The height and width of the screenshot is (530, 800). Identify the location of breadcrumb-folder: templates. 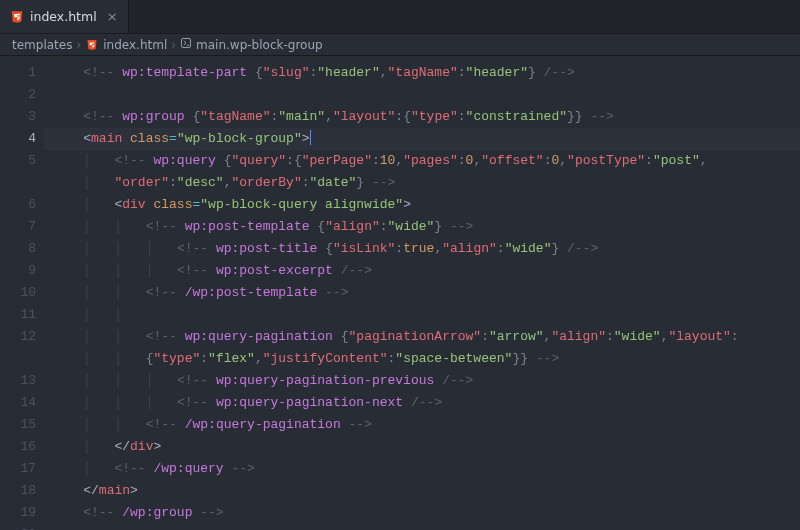
(42, 45).